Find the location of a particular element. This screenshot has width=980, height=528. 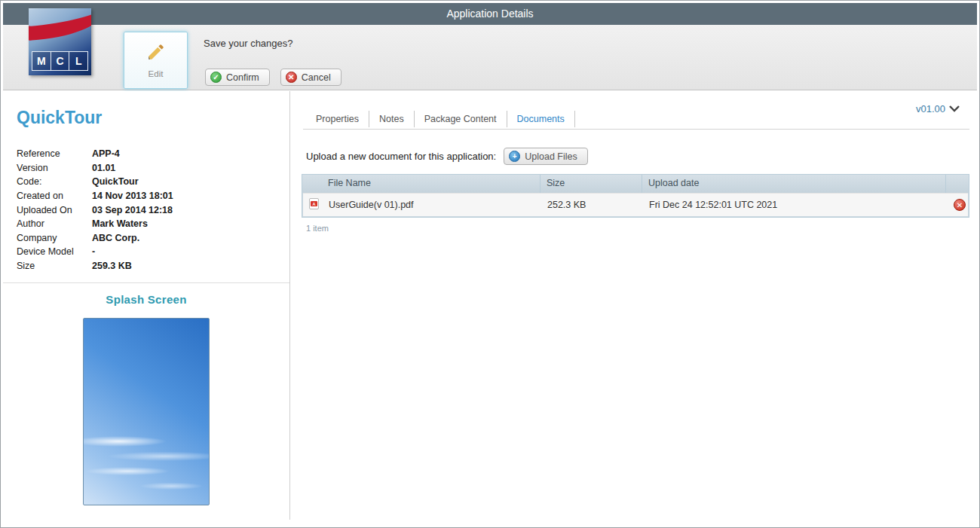

field-label: Code: is located at coordinates (54, 182).